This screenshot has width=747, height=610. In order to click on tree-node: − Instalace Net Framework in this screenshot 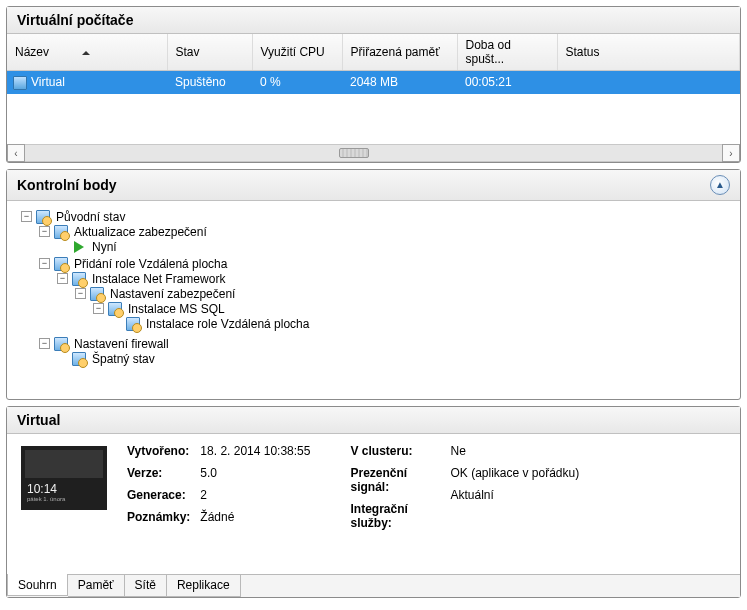, I will do `click(394, 279)`.